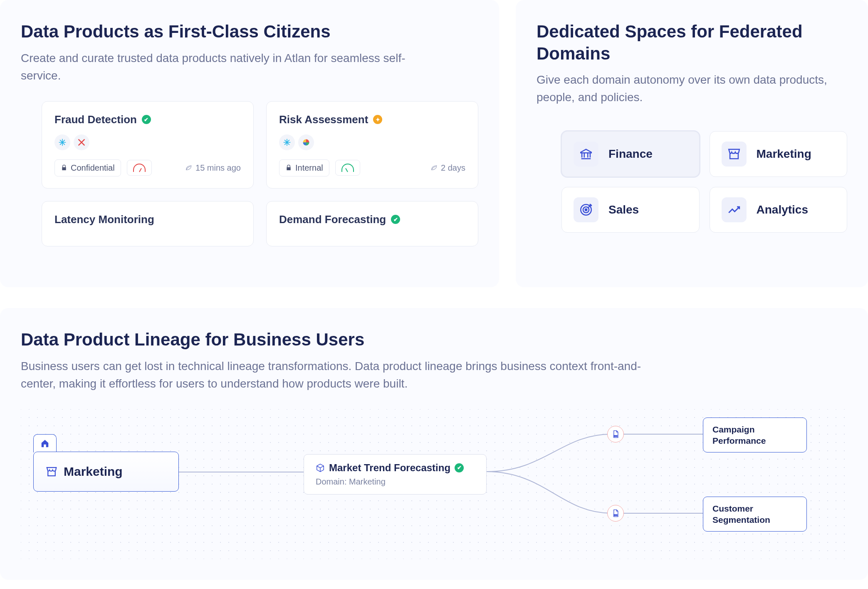 The width and height of the screenshot is (868, 589). I want to click on target-icon, so click(586, 210).